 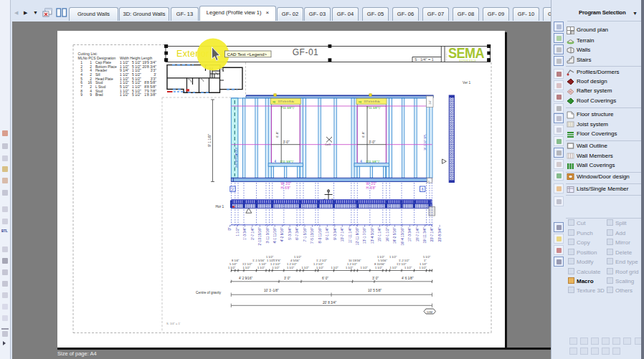 I want to click on svg-text: 8'-0 11/16", so click(x=320, y=235).